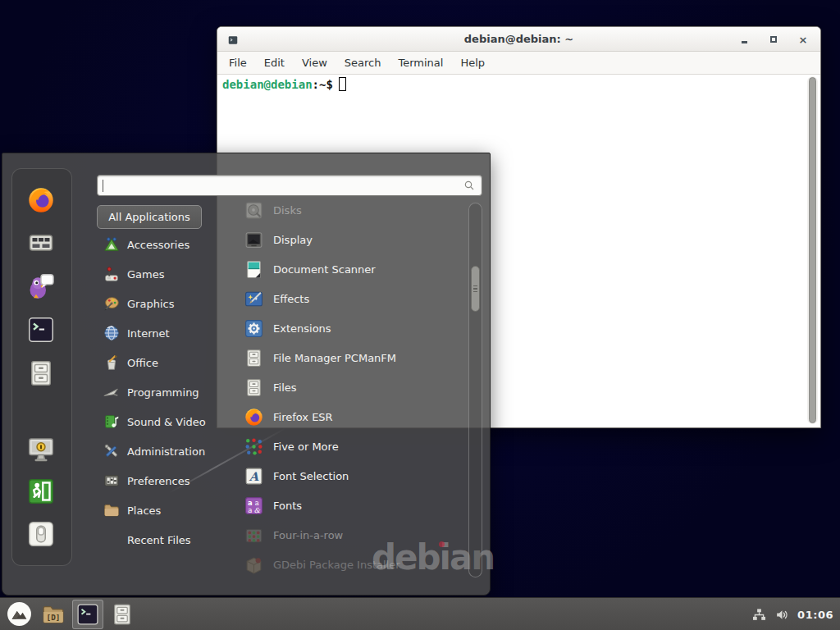 This screenshot has height=630, width=840. What do you see at coordinates (518, 39) in the screenshot?
I see `window-title: debian@debian: ~` at bounding box center [518, 39].